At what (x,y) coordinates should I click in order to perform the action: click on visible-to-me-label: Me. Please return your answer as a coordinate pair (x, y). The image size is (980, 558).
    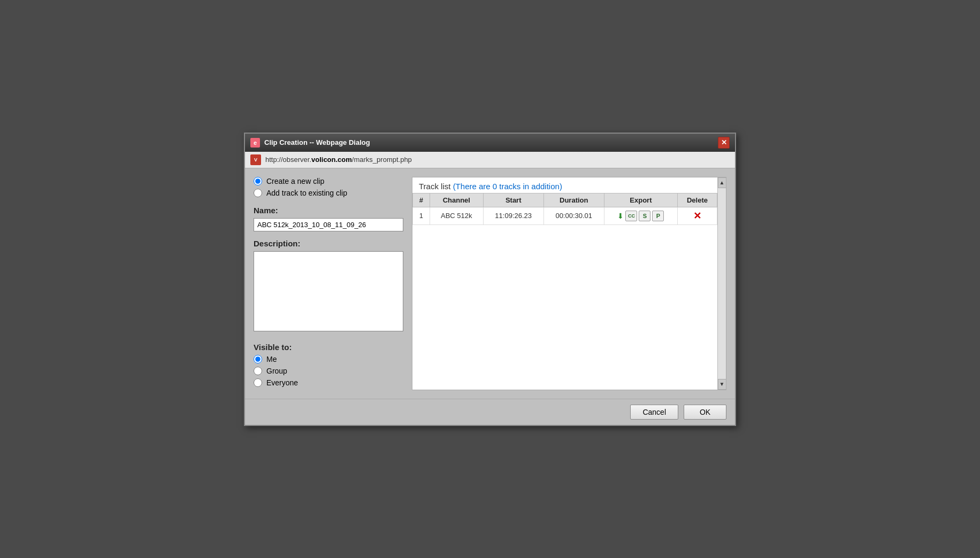
    Looking at the image, I should click on (272, 359).